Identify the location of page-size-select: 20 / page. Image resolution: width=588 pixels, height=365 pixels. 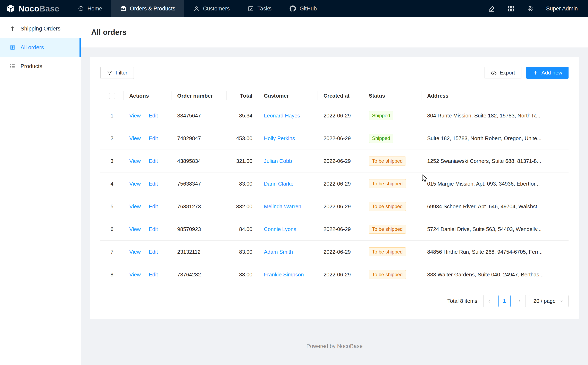
(549, 301).